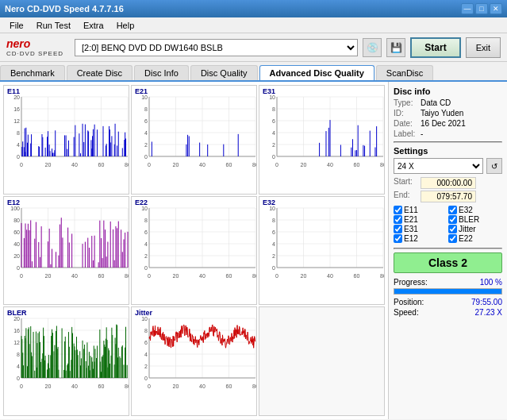 The height and width of the screenshot is (420, 507). Describe the element at coordinates (475, 210) in the screenshot. I see `checkbox-e32: E32` at that location.